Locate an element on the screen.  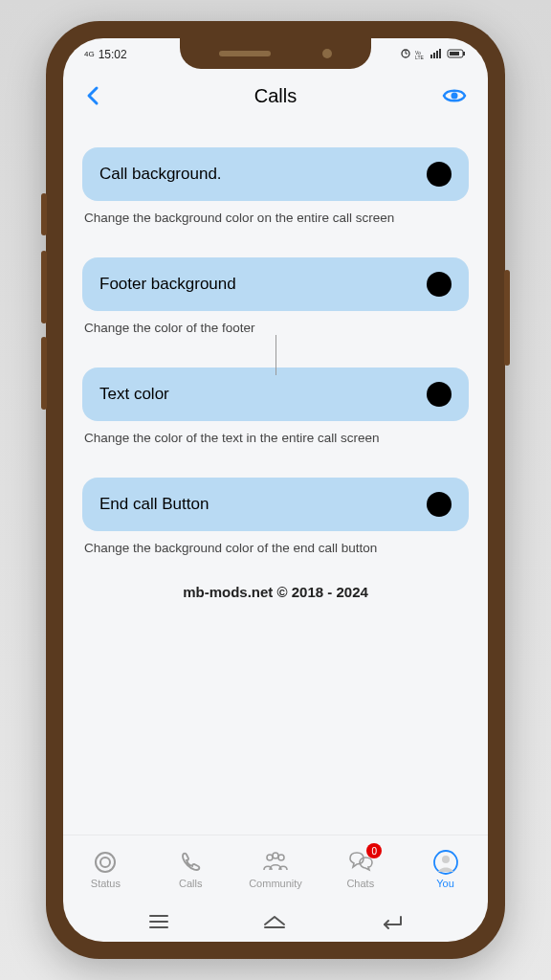
nav-label: Chats is located at coordinates (360, 883).